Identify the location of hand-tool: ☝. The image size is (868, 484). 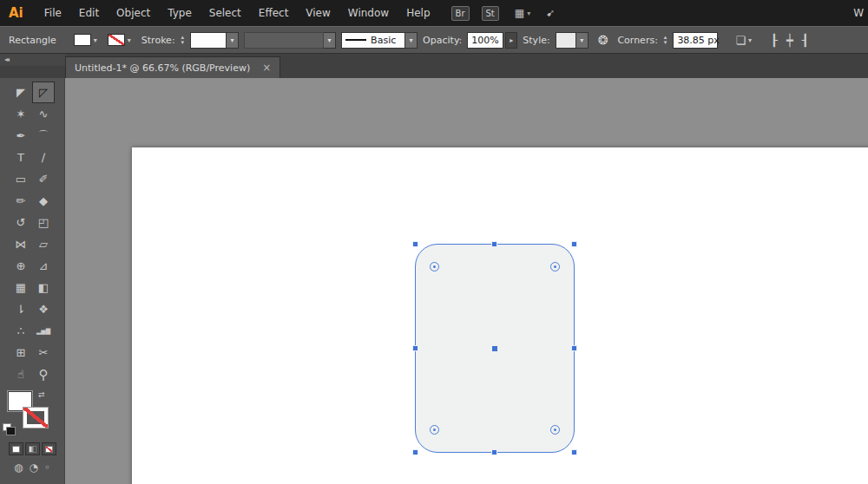
(21, 375).